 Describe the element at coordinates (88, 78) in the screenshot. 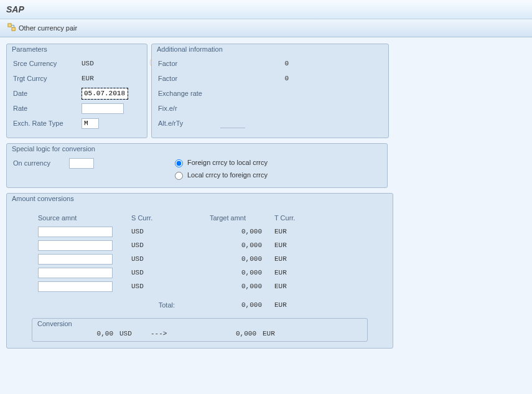

I see `trgt-currcy-value: EUR` at that location.